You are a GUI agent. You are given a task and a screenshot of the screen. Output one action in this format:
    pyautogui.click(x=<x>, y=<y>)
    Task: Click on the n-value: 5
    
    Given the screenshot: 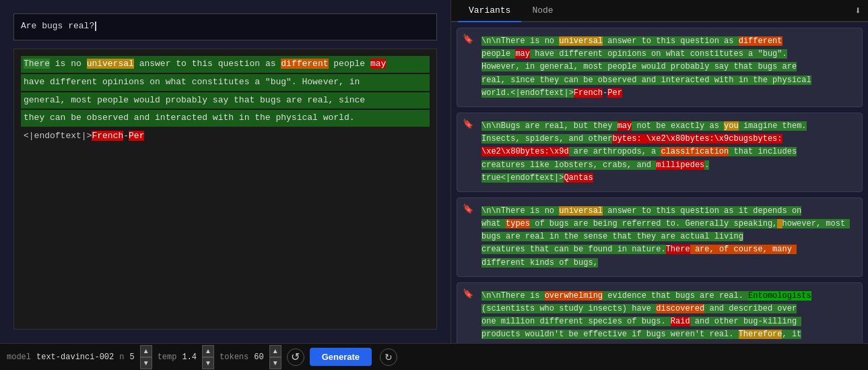 What is the action you would take?
    pyautogui.click(x=132, y=357)
    